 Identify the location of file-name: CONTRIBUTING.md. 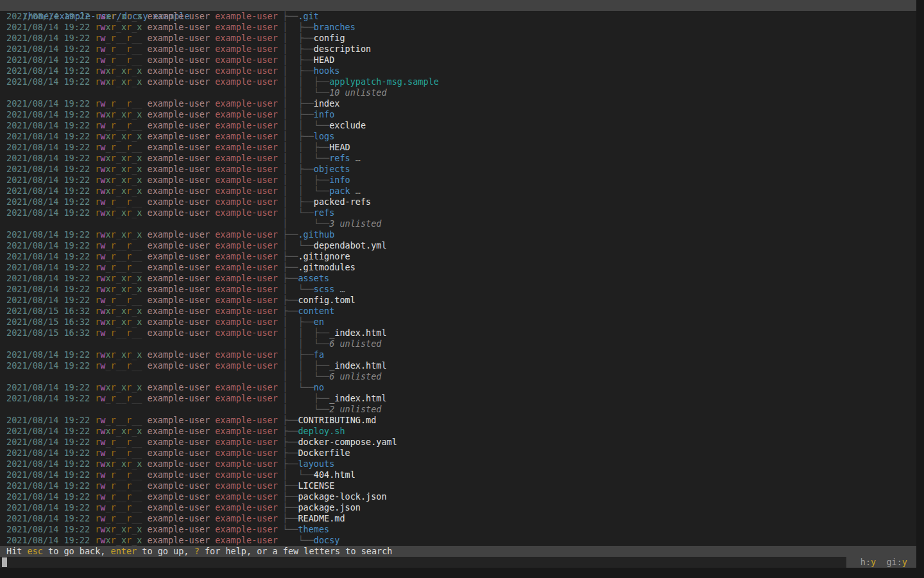
(337, 420).